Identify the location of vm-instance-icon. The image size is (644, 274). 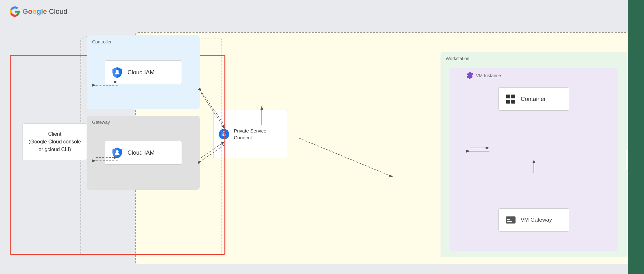
(470, 76).